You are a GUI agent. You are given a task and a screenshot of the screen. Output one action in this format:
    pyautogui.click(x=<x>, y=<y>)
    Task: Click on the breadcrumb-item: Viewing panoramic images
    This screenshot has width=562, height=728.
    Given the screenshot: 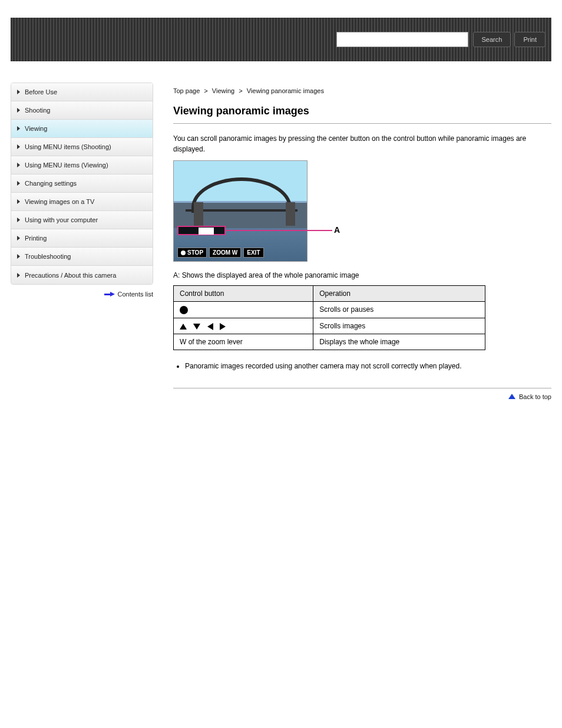 What is the action you would take?
    pyautogui.click(x=285, y=91)
    